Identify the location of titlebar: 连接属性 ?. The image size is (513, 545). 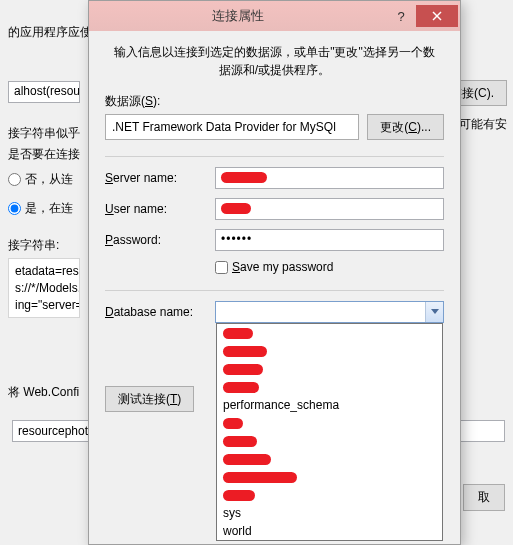
(274, 16).